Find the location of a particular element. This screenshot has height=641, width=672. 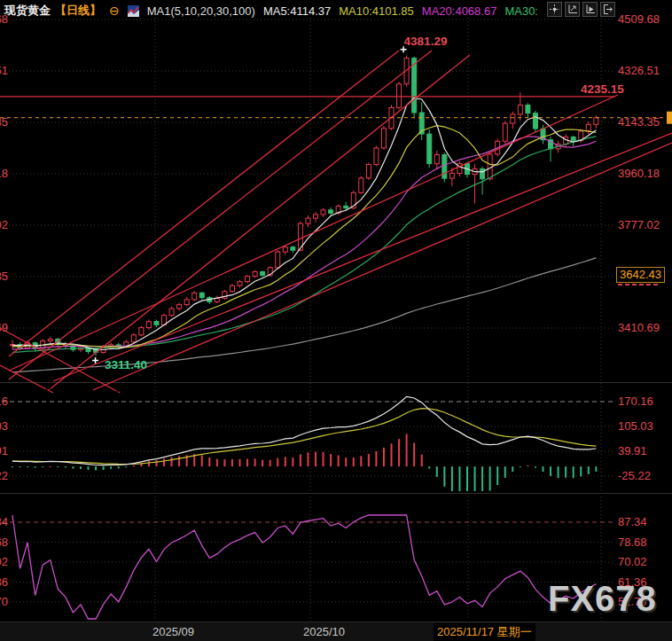

axis-scale-icon is located at coordinates (573, 9).